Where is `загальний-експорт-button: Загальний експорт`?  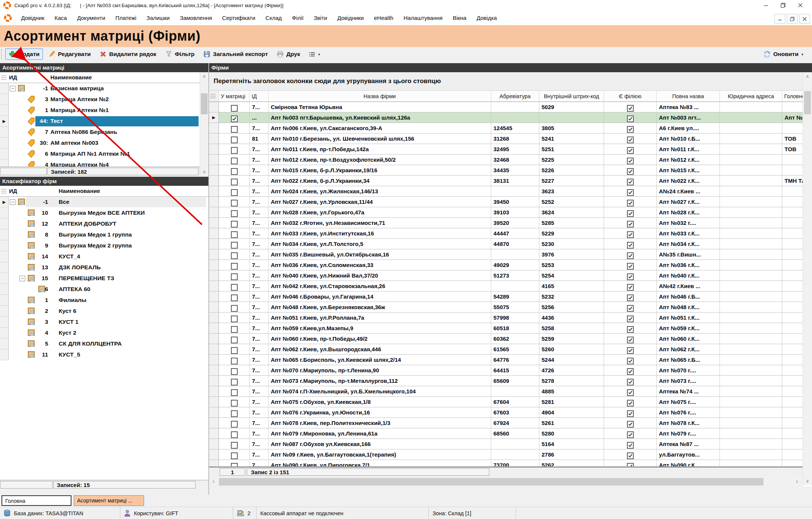
загальний-експорт-button: Загальний експорт is located at coordinates (235, 54).